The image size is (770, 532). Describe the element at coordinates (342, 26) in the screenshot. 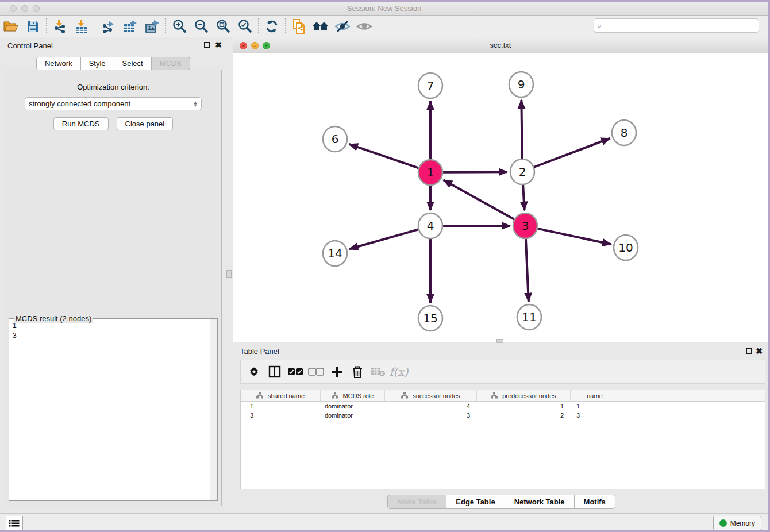

I see `hide-selected-eye-icon` at that location.